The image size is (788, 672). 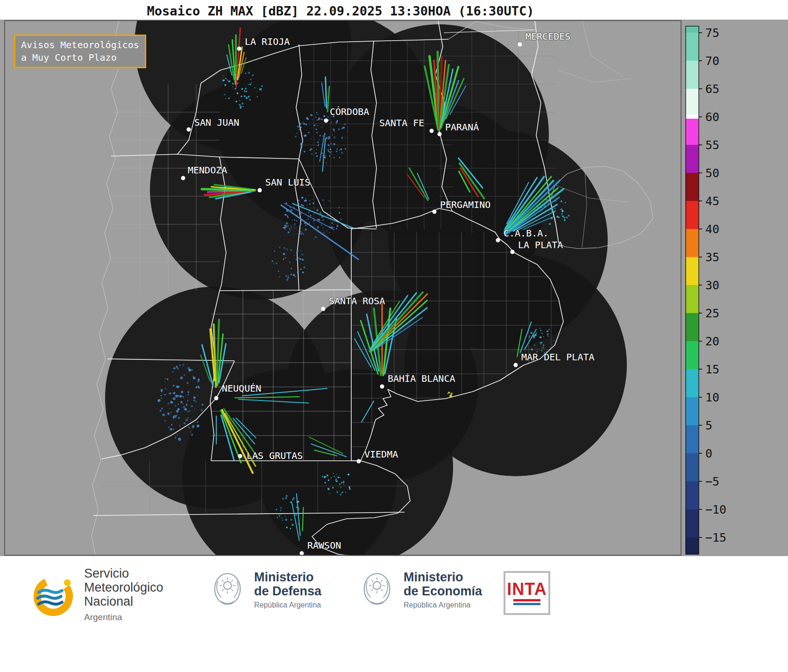 What do you see at coordinates (124, 587) in the screenshot?
I see `smn-line-2: Meteorológico` at bounding box center [124, 587].